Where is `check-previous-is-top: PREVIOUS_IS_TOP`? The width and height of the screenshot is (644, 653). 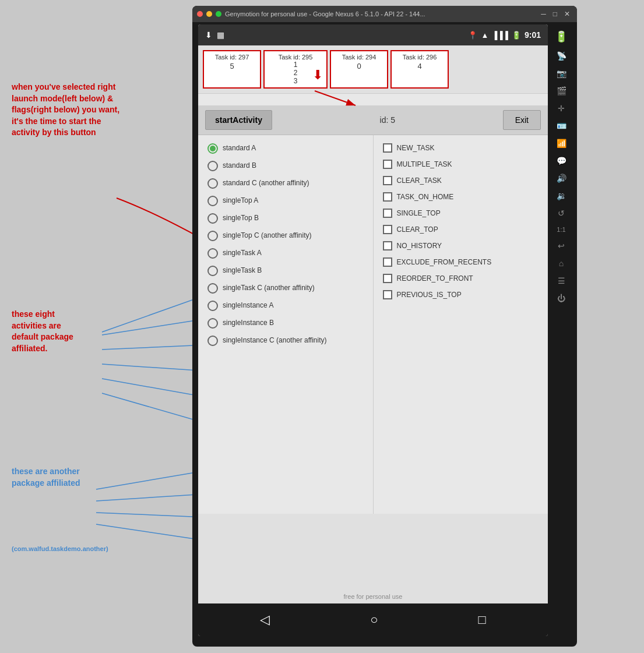 check-previous-is-top: PREVIOUS_IS_TOP is located at coordinates (464, 295).